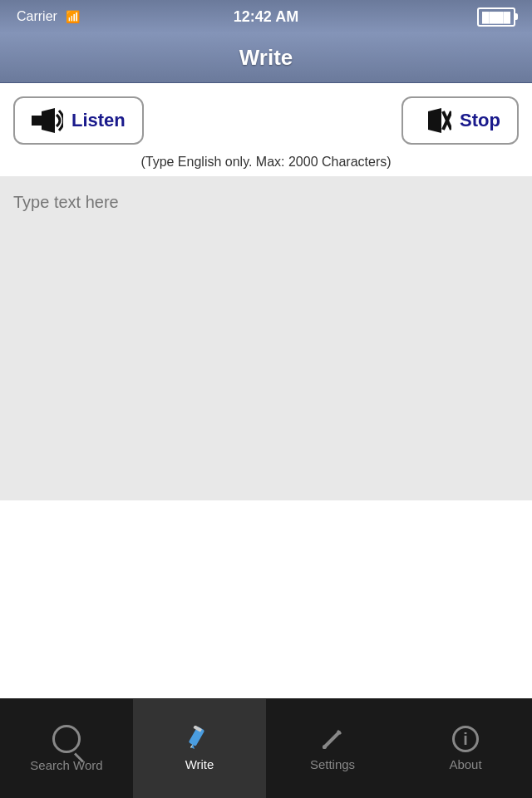 The height and width of the screenshot is (798, 532). What do you see at coordinates (480, 121) in the screenshot?
I see `stop-label: Stop` at bounding box center [480, 121].